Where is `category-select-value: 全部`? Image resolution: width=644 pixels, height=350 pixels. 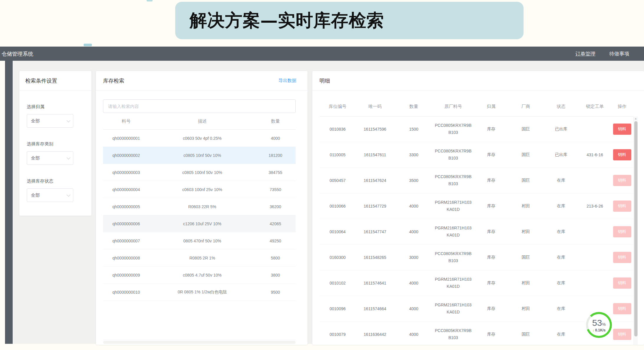 category-select-value: 全部 is located at coordinates (35, 158).